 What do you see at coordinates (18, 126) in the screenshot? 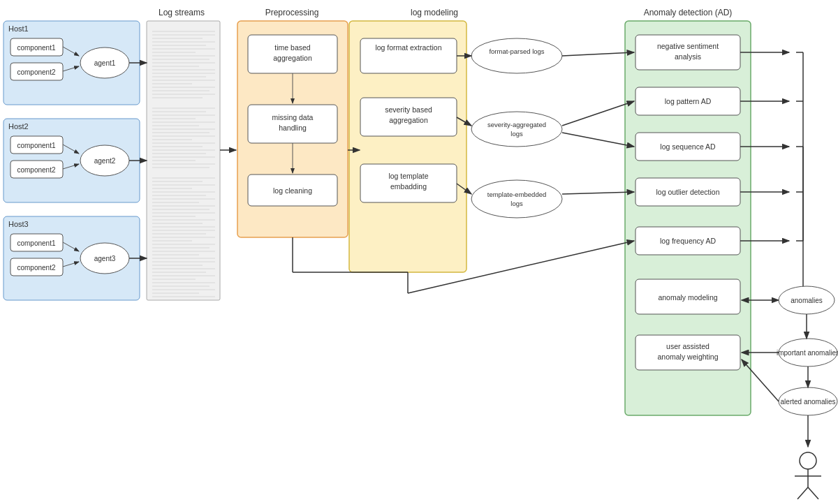
I see `host2-label: Host2` at bounding box center [18, 126].